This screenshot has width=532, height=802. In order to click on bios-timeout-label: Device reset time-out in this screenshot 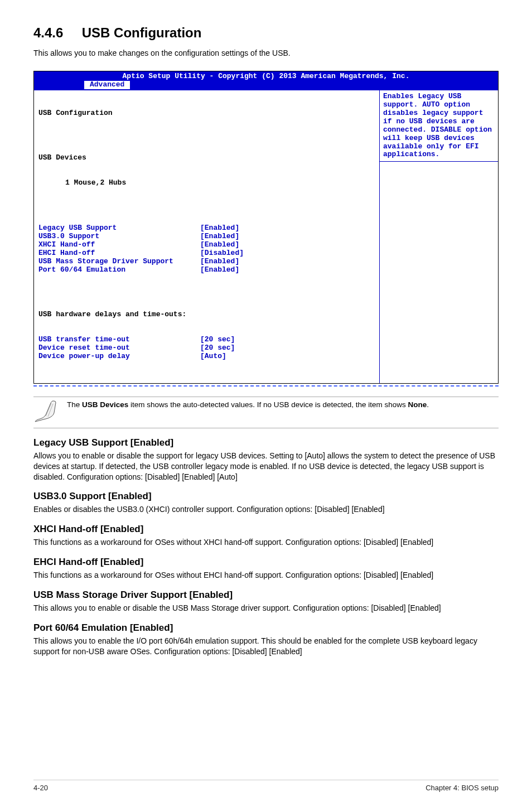, I will do `click(119, 348)`.